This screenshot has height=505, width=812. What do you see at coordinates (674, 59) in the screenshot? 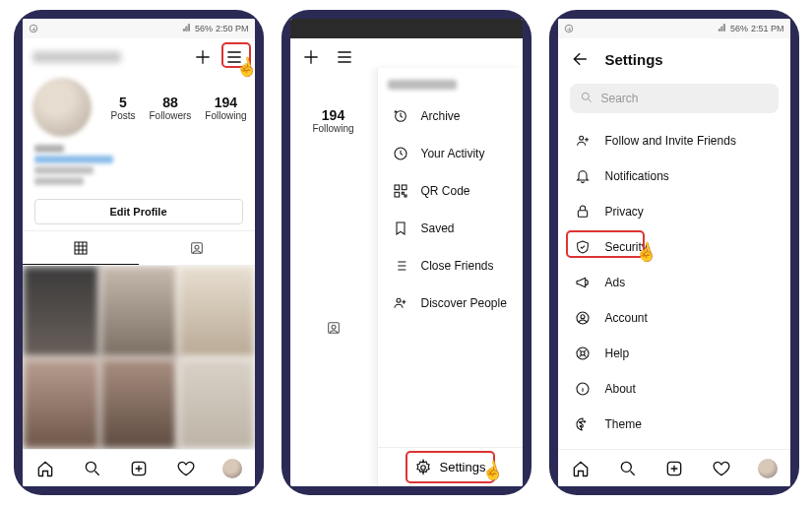
I see `settings-header: Settings` at bounding box center [674, 59].